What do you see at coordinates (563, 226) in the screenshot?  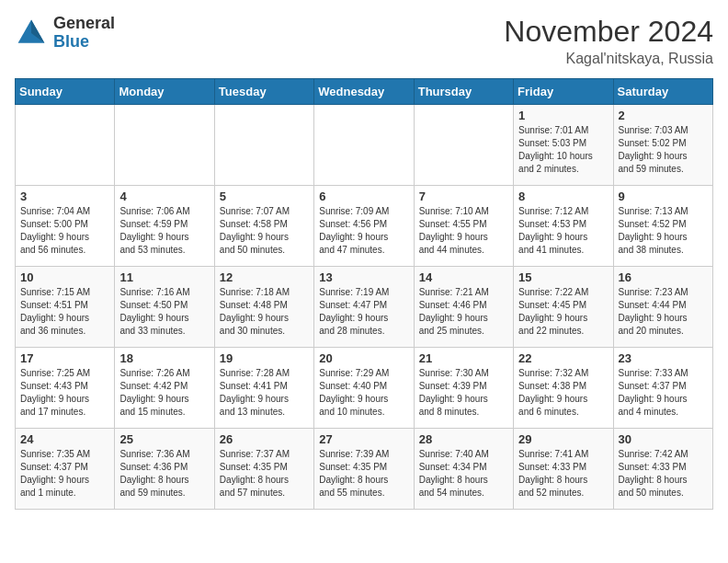 I see `calendar-cell: 8Sunrise: 7:12 AM Sunset: 4:53 PM Daylig…` at bounding box center [563, 226].